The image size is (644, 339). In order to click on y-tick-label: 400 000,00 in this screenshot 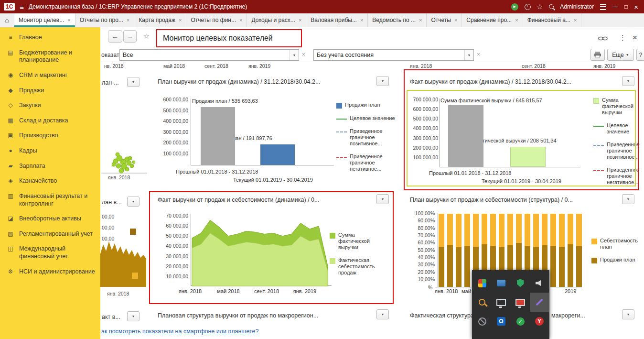, I will do `click(176, 121)`.